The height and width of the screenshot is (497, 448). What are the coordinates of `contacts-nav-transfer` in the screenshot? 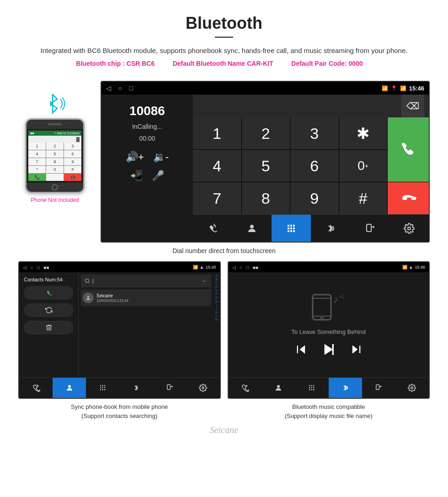 It's located at (169, 388).